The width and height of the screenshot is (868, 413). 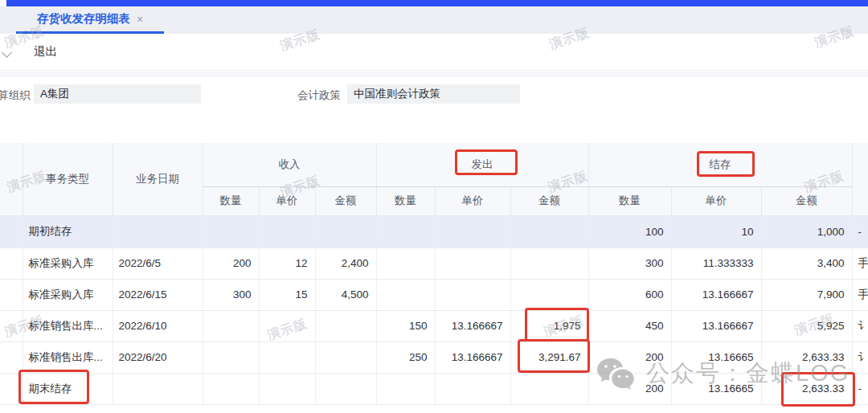 What do you see at coordinates (68, 231) in the screenshot?
I see `table-cell: 期初结存` at bounding box center [68, 231].